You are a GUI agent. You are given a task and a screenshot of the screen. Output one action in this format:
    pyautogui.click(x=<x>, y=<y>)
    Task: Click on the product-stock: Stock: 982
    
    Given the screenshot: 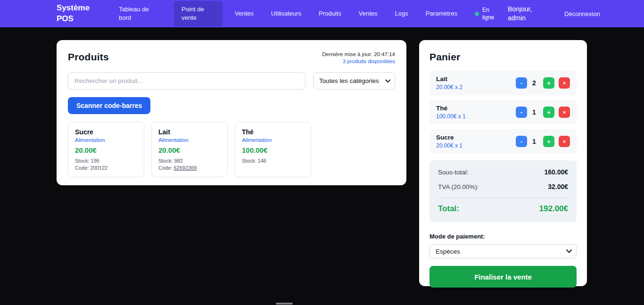 What is the action you would take?
    pyautogui.click(x=190, y=161)
    